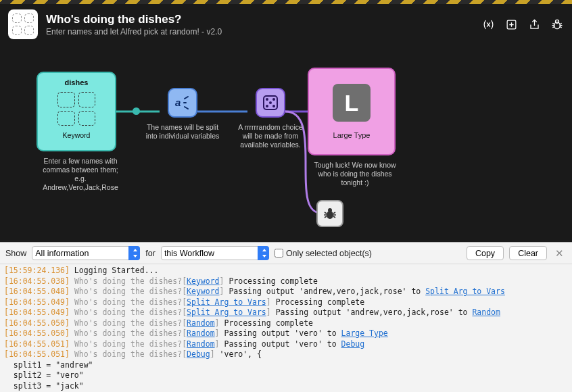 This screenshot has width=572, height=392. I want to click on header-actions, so click(523, 24).